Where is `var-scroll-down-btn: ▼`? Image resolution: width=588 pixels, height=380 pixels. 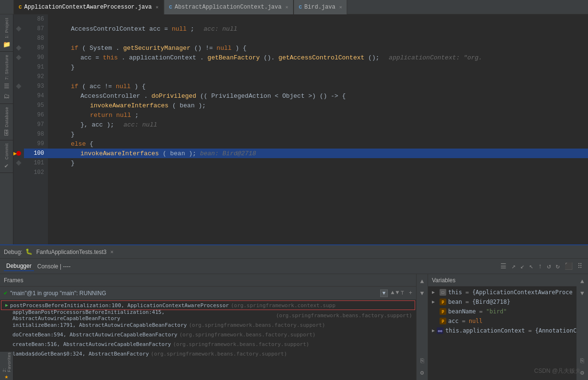 var-scroll-down-btn: ▼ is located at coordinates (582, 293).